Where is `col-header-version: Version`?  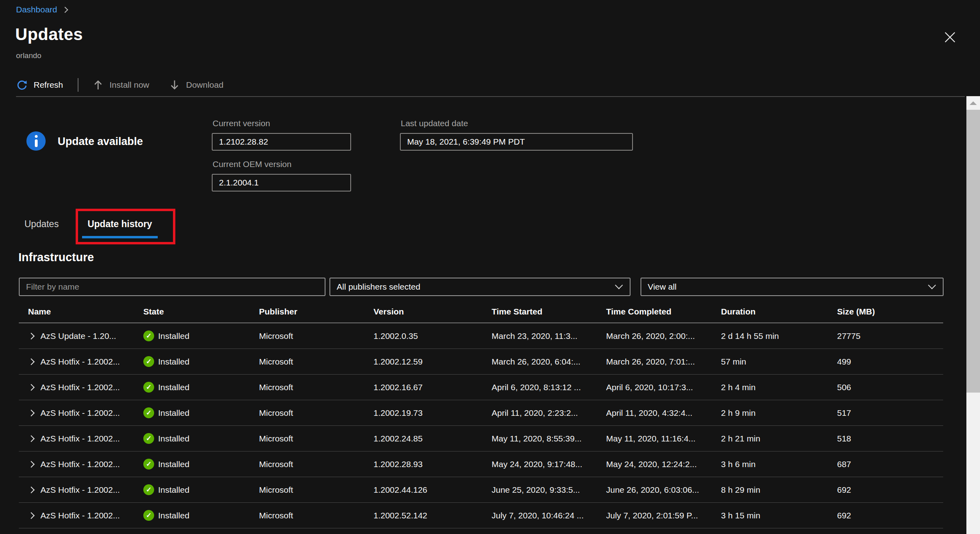 col-header-version: Version is located at coordinates (432, 312).